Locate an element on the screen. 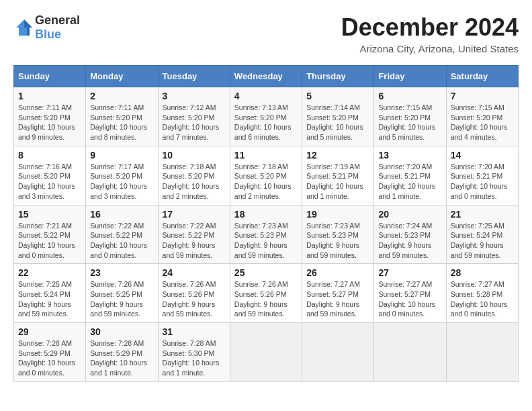  calendar-cell: 31Sunrise: 7:28 AMSunset: 5:30 PMDayligh… is located at coordinates (193, 353).